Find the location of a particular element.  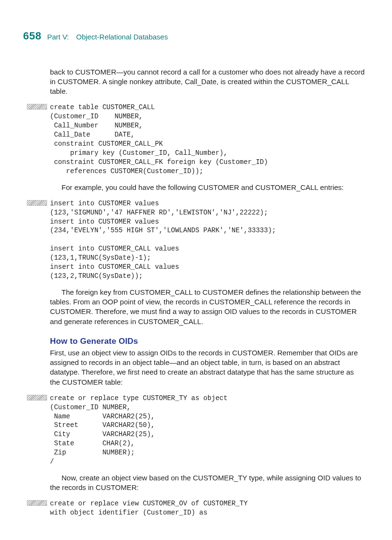

section-heading: How to Generate OIDs is located at coordinates (208, 341).